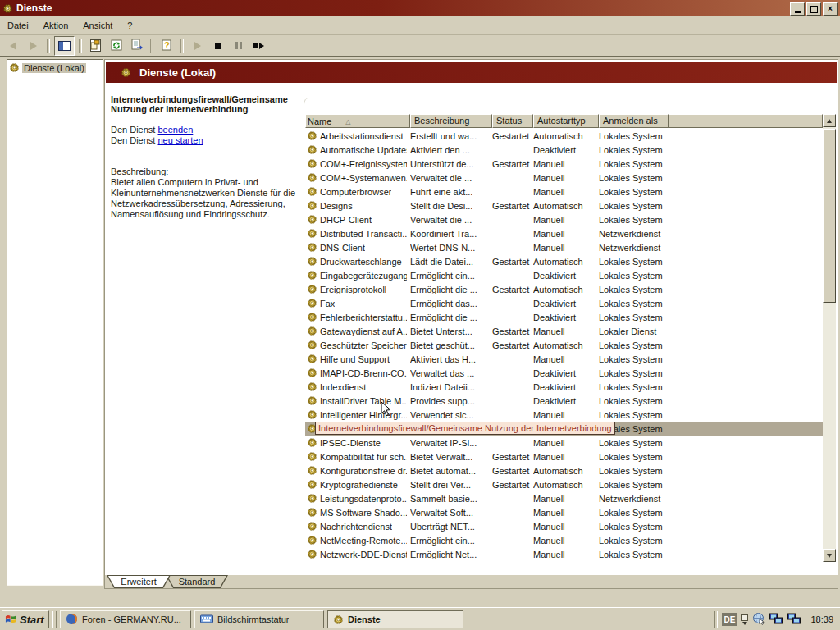 This screenshot has height=630, width=840. Describe the element at coordinates (395, 619) in the screenshot. I see `task-dienste: Dienste` at that location.